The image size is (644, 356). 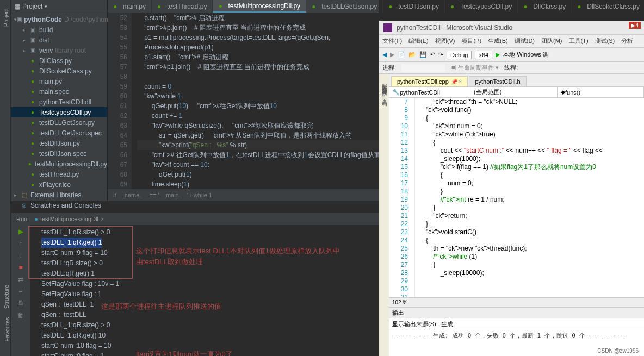 I want to click on menu-item: 编辑(E), so click(x=419, y=41).